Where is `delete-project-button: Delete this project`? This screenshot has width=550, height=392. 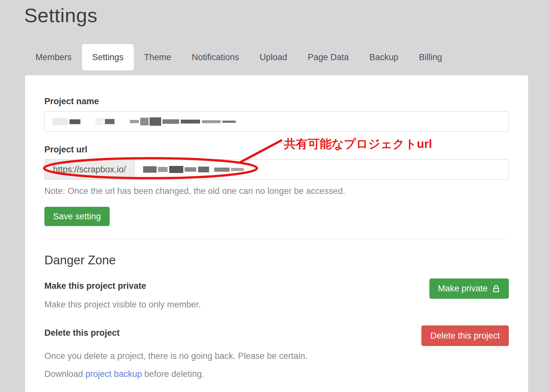
delete-project-button: Delete this project is located at coordinates (465, 336).